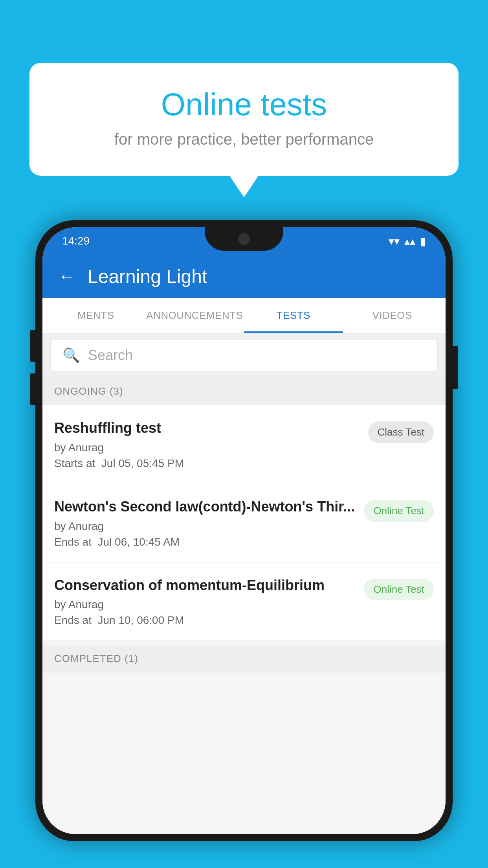 This screenshot has height=868, width=488. Describe the element at coordinates (33, 346) in the screenshot. I see `volume-up-button` at that location.